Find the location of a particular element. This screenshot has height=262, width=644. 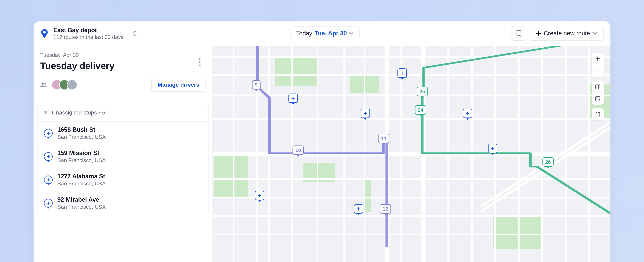

unassigned-stops-label: Unassigned stops • 6 is located at coordinates (78, 113).